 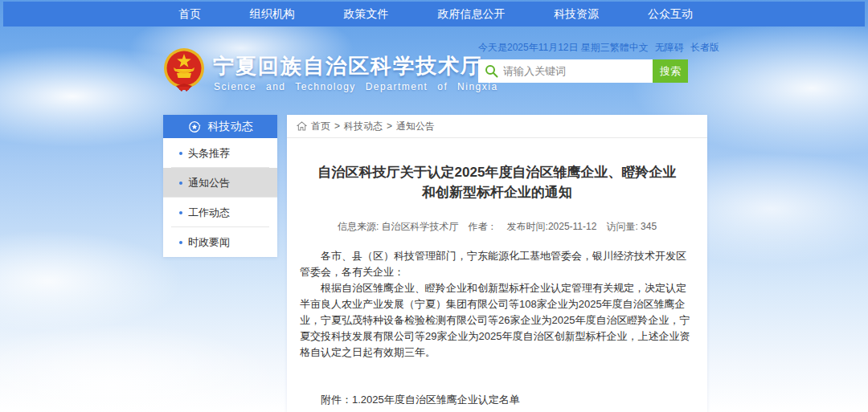 What do you see at coordinates (363, 127) in the screenshot?
I see `breadcrumb-tech-updates: 科技动态` at bounding box center [363, 127].